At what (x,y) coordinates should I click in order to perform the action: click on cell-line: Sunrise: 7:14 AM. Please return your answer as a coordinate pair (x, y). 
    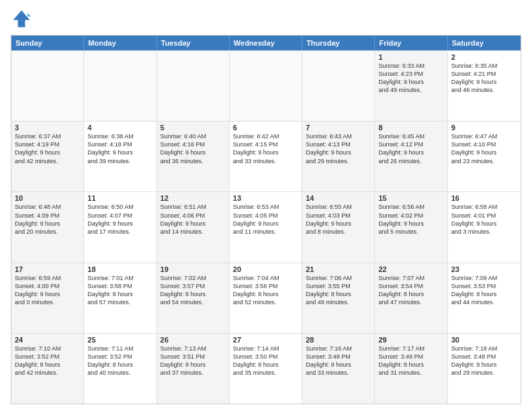
    Looking at the image, I should click on (266, 349).